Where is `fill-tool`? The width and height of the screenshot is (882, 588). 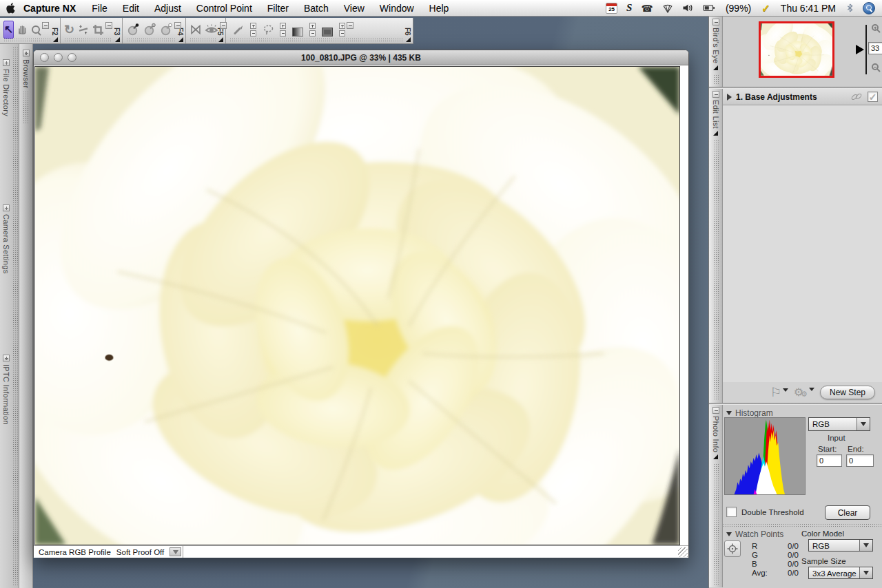
fill-tool is located at coordinates (327, 30).